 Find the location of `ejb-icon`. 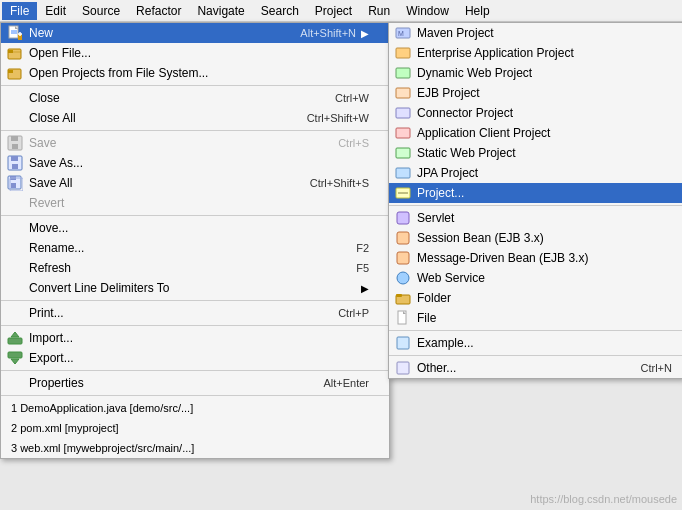

ejb-icon is located at coordinates (403, 93).